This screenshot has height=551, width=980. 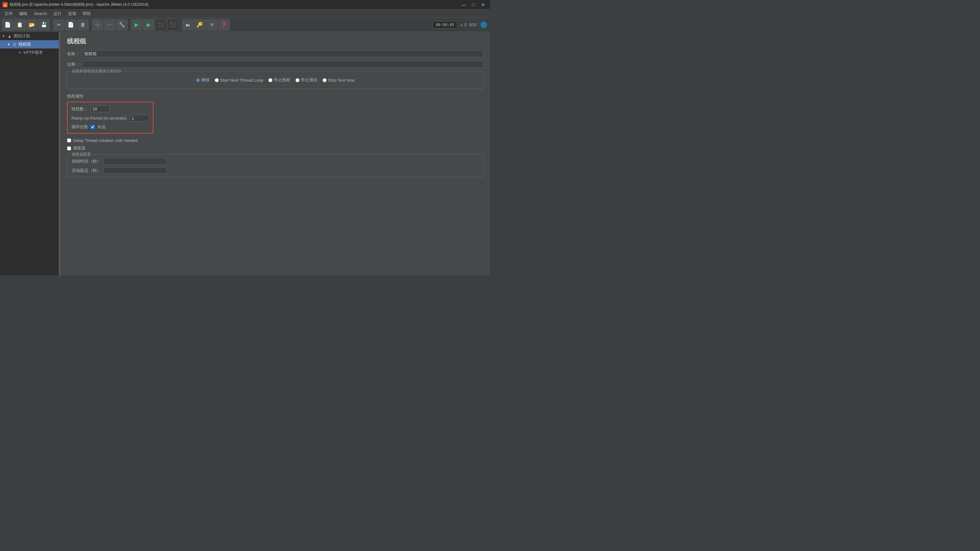 What do you see at coordinates (71, 25) in the screenshot?
I see `copy-button: 📄` at bounding box center [71, 25].